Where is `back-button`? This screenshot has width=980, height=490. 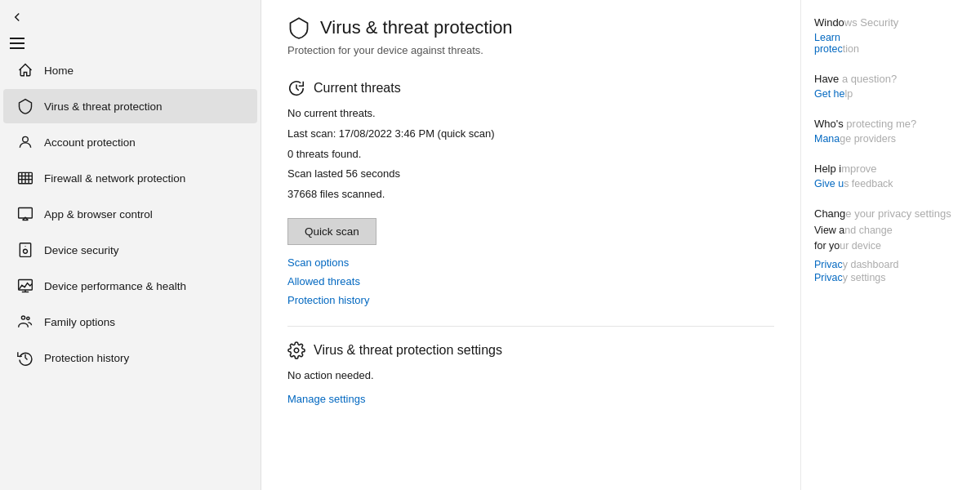
back-button is located at coordinates (131, 17).